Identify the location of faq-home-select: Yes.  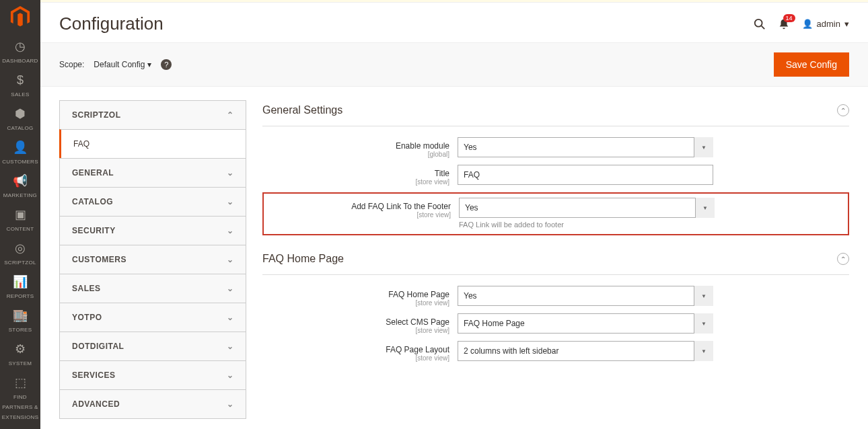
(585, 296).